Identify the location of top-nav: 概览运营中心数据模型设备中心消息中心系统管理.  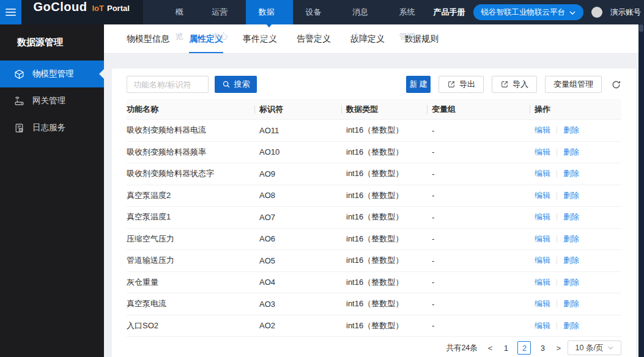
(298, 12).